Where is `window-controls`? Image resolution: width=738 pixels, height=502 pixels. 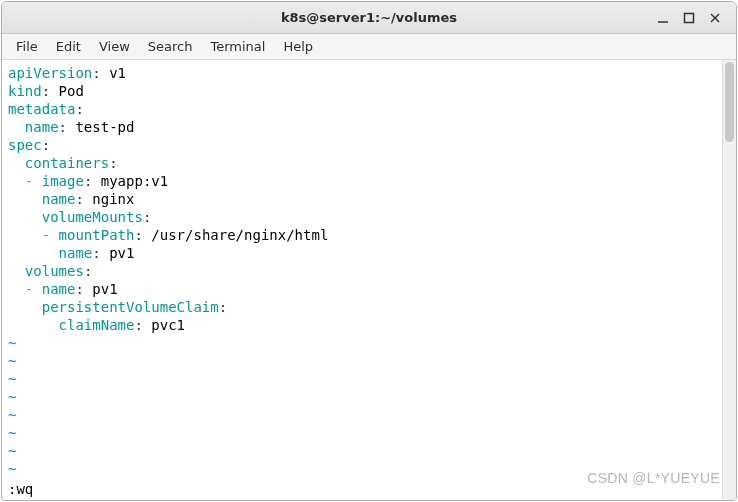
window-controls is located at coordinates (694, 18).